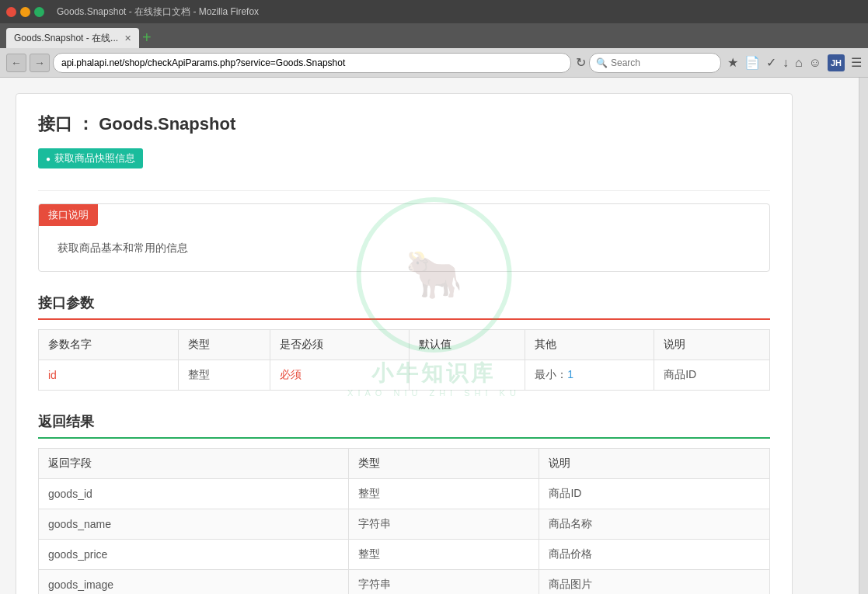 The image size is (868, 594). Describe the element at coordinates (68, 215) in the screenshot. I see `desc-section-header: 接口说明` at that location.